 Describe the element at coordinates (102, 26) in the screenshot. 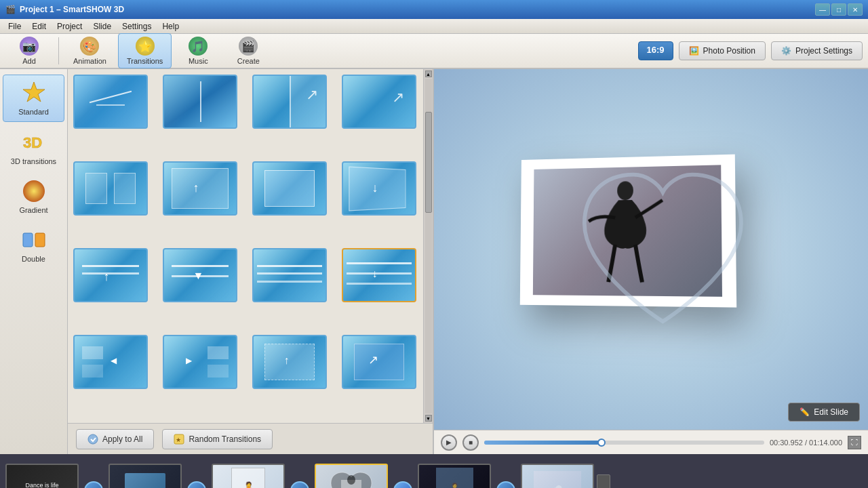

I see `menu-slide: Slide` at that location.